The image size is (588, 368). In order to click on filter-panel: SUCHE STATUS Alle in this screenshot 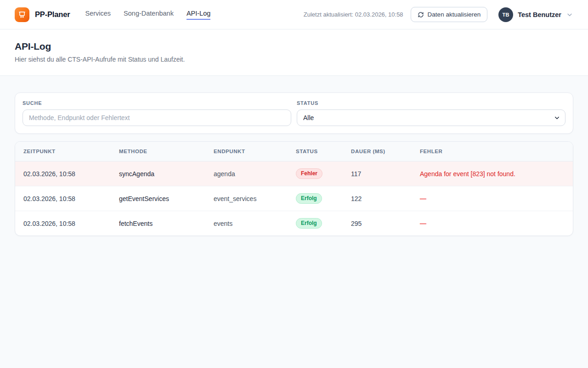, I will do `click(294, 113)`.